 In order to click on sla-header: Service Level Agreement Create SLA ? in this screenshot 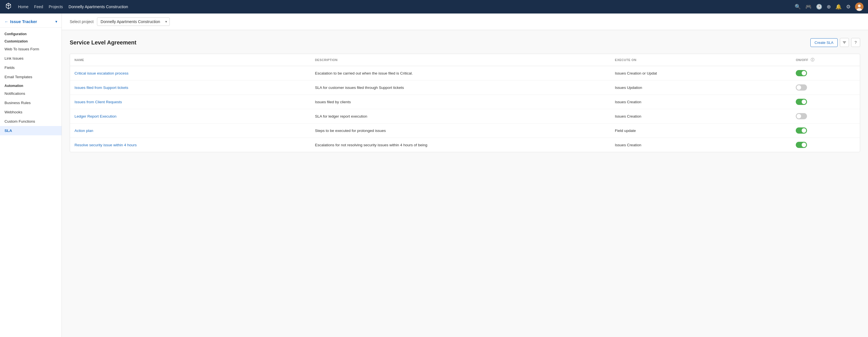, I will do `click(465, 43)`.